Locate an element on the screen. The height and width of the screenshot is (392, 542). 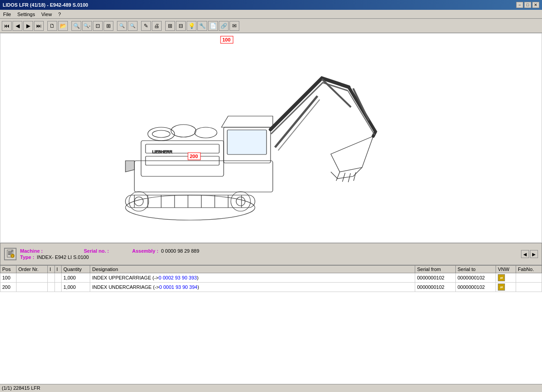
menu-help: ? is located at coordinates (59, 14).